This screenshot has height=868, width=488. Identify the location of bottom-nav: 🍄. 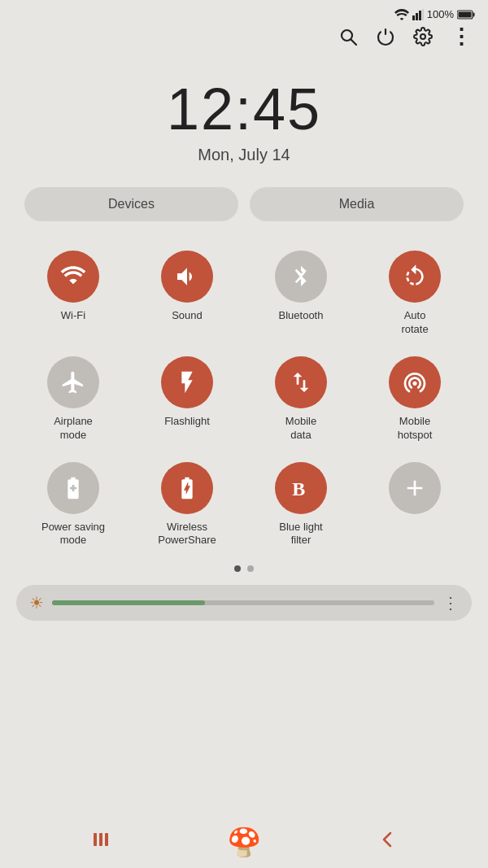
(244, 842).